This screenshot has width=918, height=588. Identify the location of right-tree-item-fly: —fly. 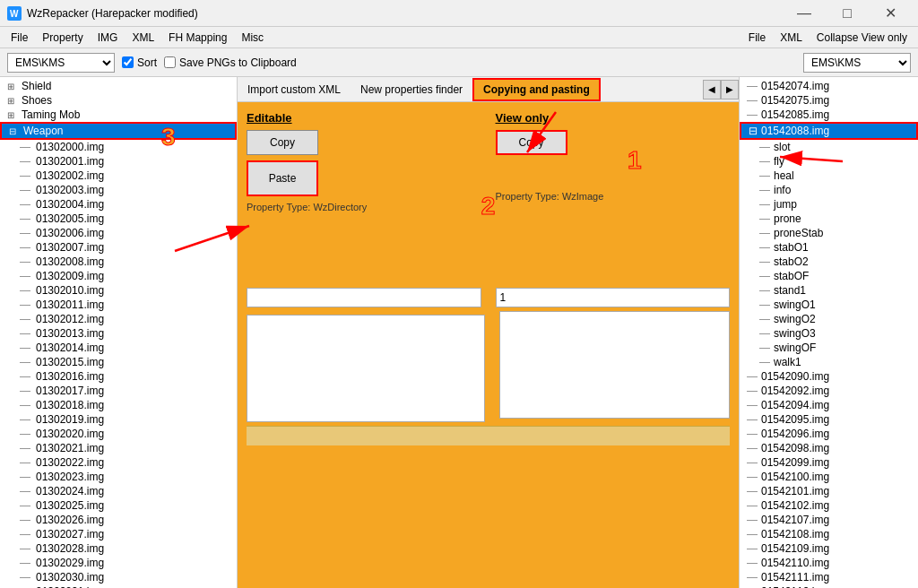
(828, 161).